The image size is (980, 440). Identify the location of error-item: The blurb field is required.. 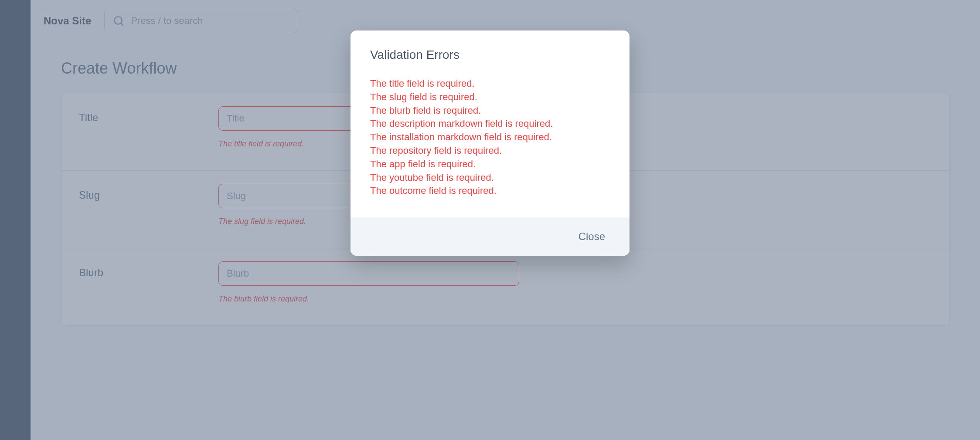
(490, 111).